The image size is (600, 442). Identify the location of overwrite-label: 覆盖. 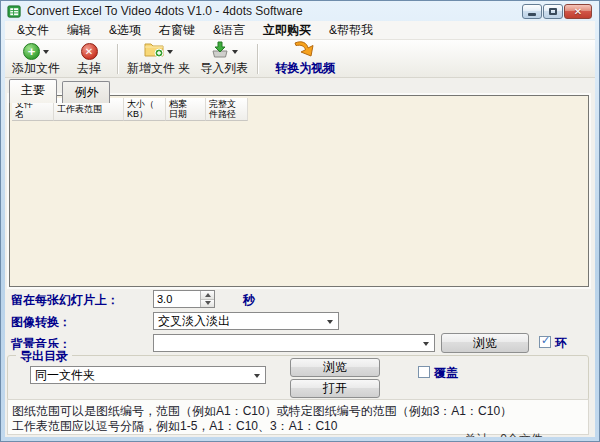
(446, 374).